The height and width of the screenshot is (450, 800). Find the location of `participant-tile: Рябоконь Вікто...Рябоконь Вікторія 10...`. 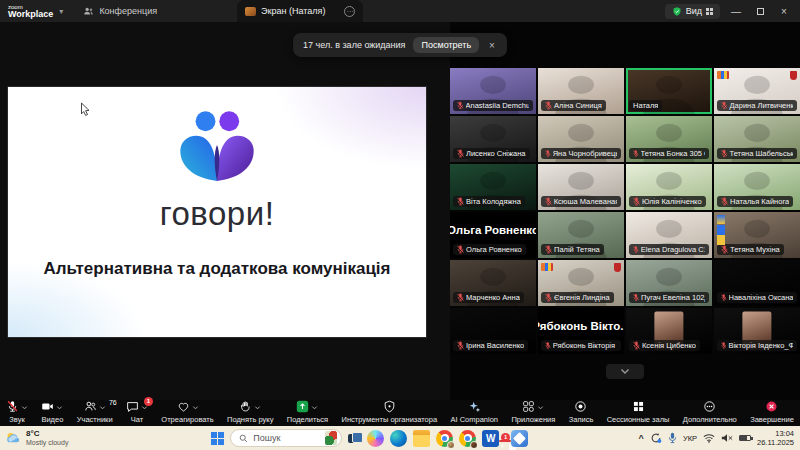

participant-tile: Рябоконь Вікто...Рябоконь Вікторія 10... is located at coordinates (581, 331).